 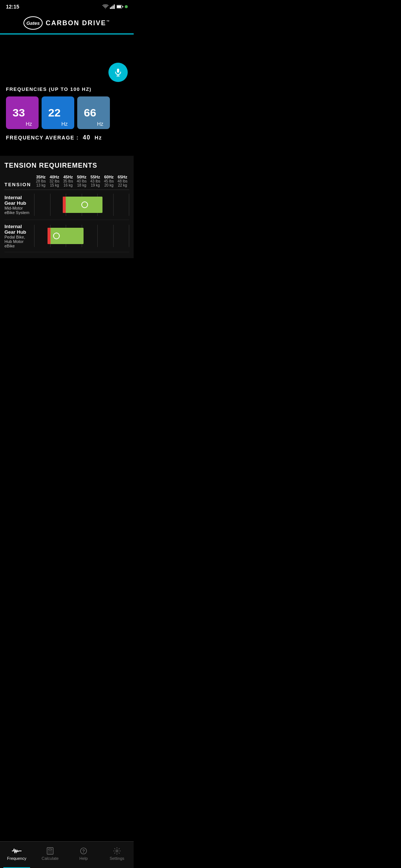 I want to click on col-hz-3: 50Hz, so click(x=82, y=177).